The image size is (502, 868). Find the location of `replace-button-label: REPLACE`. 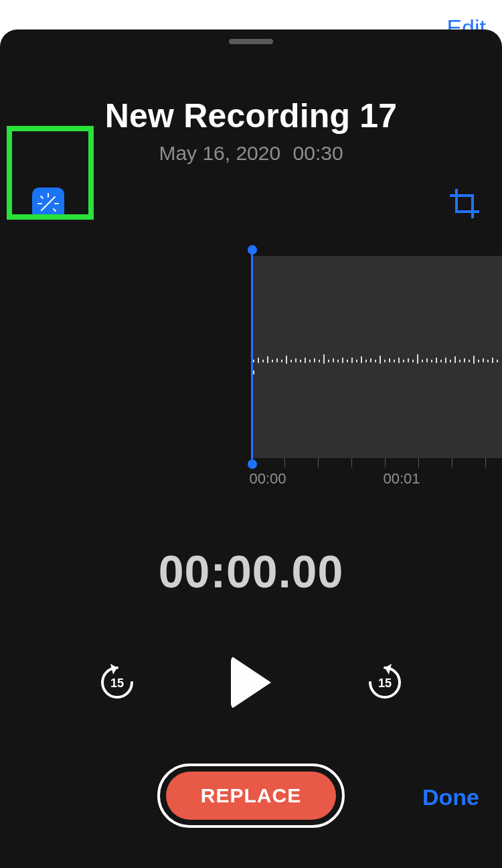

replace-button-label: REPLACE is located at coordinates (251, 796).